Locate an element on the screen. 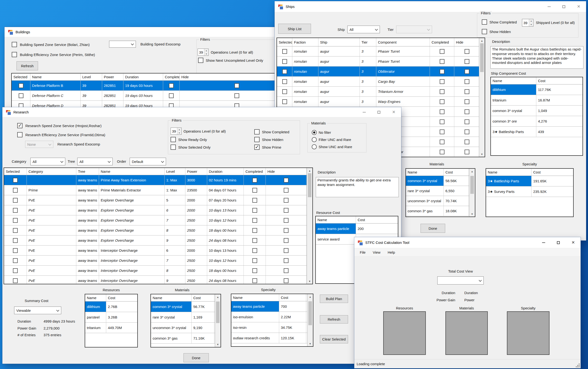 Image resolution: width=588 pixels, height=369 pixels. table-row: Defense Platform C3928285119 days 03 hou… is located at coordinates (153, 96).